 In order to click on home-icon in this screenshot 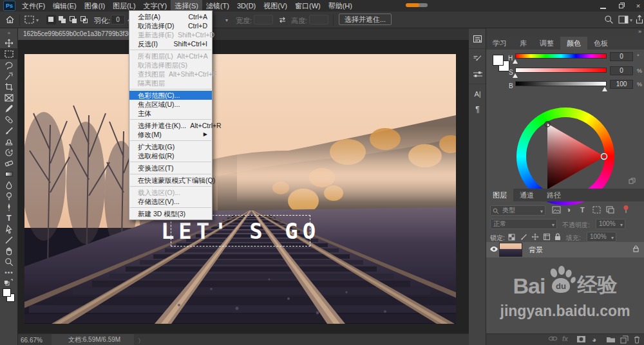, I will do `click(10, 21)`.